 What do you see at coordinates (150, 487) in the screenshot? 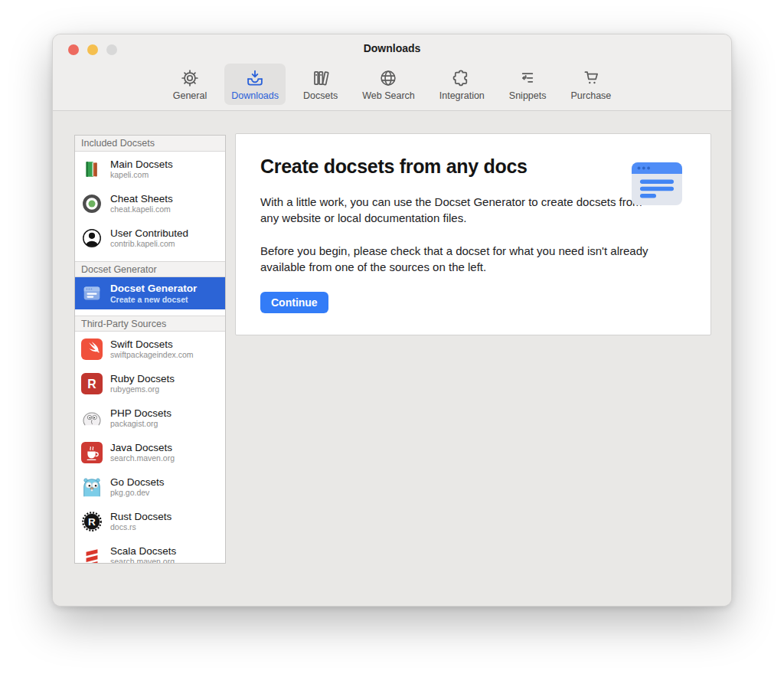
I see `list-item-go-docsets: Go Docsets pkg.go.dev` at bounding box center [150, 487].